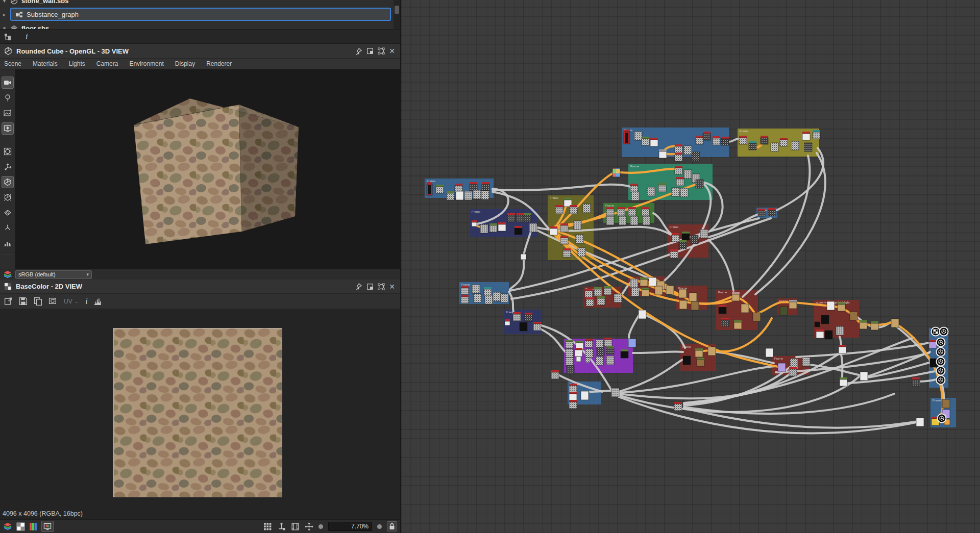 The height and width of the screenshot is (533, 980). What do you see at coordinates (38, 301) in the screenshot?
I see `copy-icon` at bounding box center [38, 301].